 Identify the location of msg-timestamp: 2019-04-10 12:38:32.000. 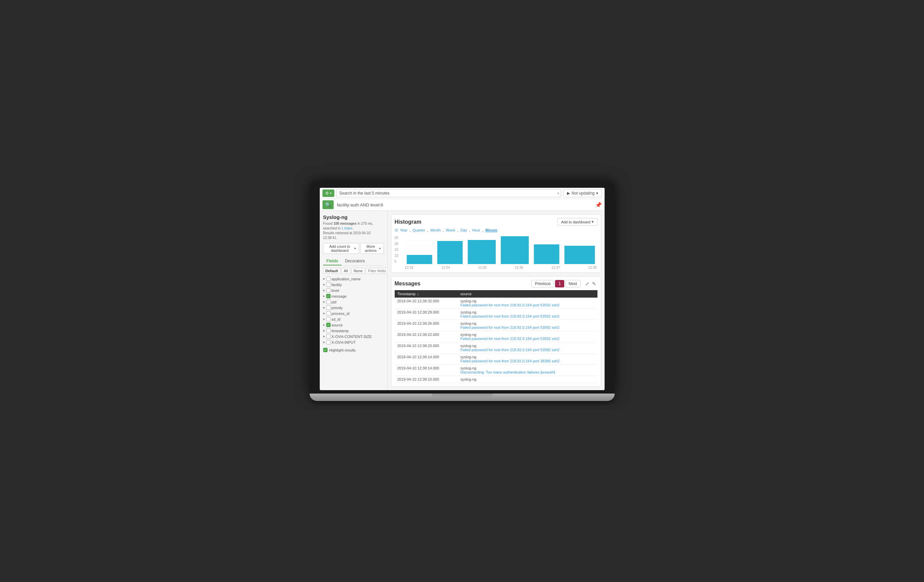
(426, 303).